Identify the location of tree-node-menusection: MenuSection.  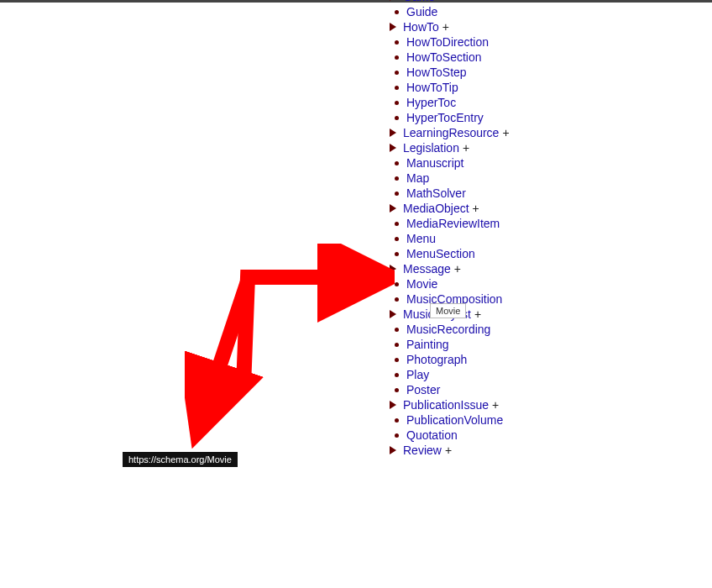
(448, 254).